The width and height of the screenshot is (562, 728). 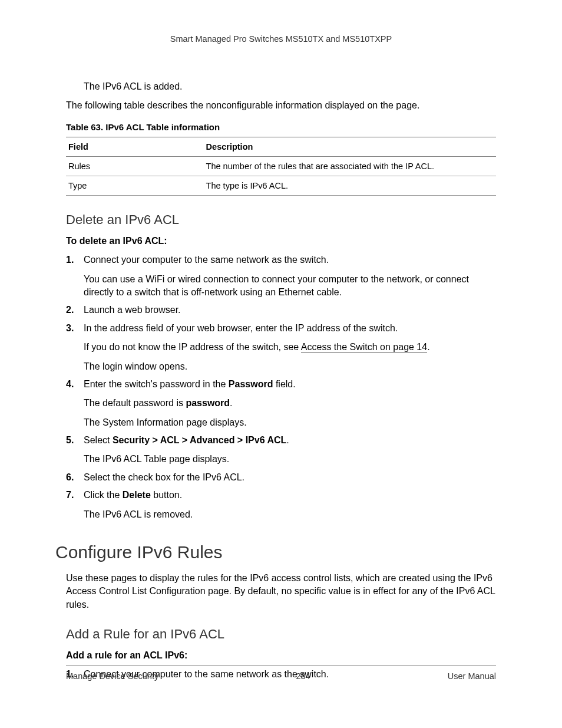 What do you see at coordinates (112, 676) in the screenshot?
I see `footer-left: Manage Device Security` at bounding box center [112, 676].